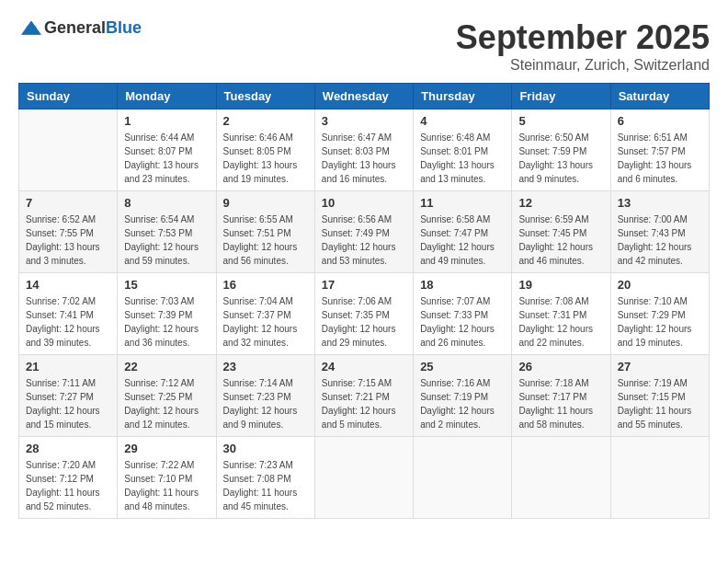 The height and width of the screenshot is (563, 728). Describe the element at coordinates (364, 232) in the screenshot. I see `calendar-week-row: 7Sunrise: 6:52 AM Sunset: 7:55 PM Daylig…` at that location.